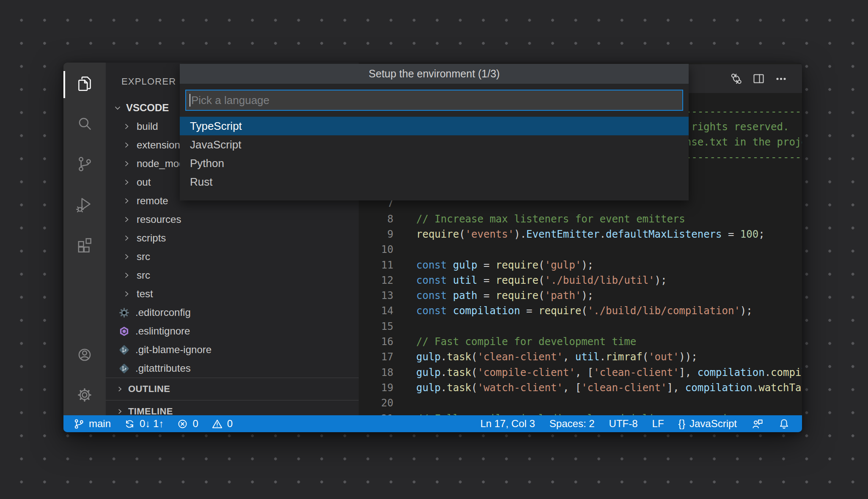 The height and width of the screenshot is (499, 868). Describe the element at coordinates (118, 108) in the screenshot. I see `chevron-down-icon` at that location.